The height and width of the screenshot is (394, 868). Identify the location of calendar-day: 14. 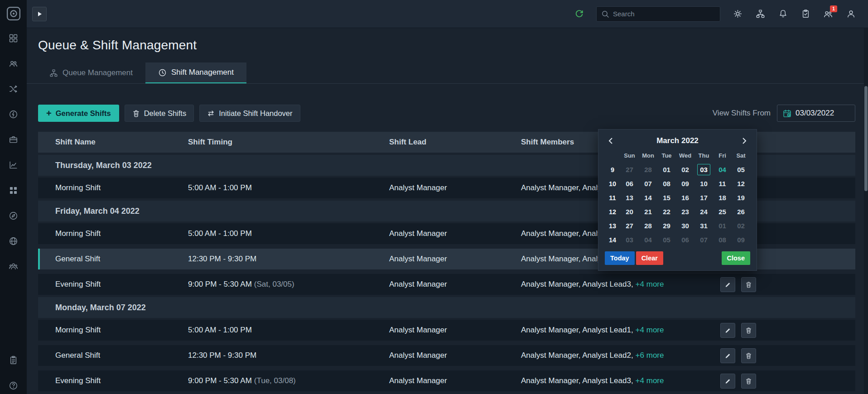
(648, 197).